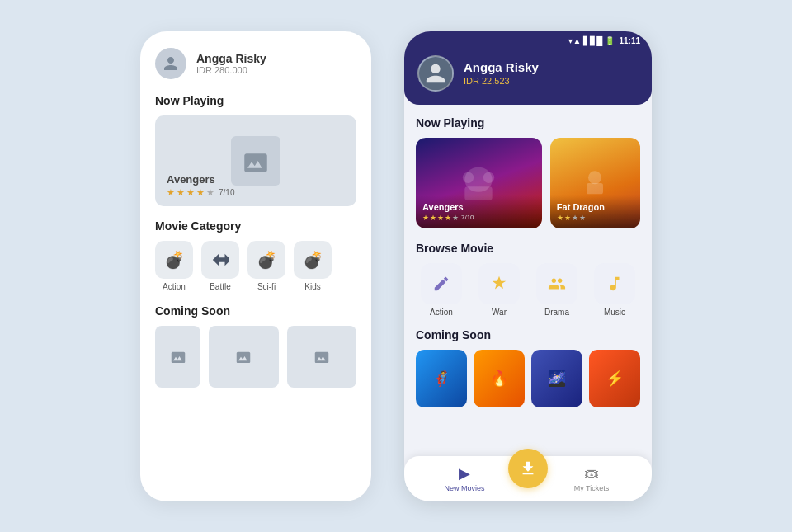  What do you see at coordinates (256, 161) in the screenshot?
I see `wf-now-playing-card: Avengers ★ ★ ★ ★ ★ 7/10` at bounding box center [256, 161].